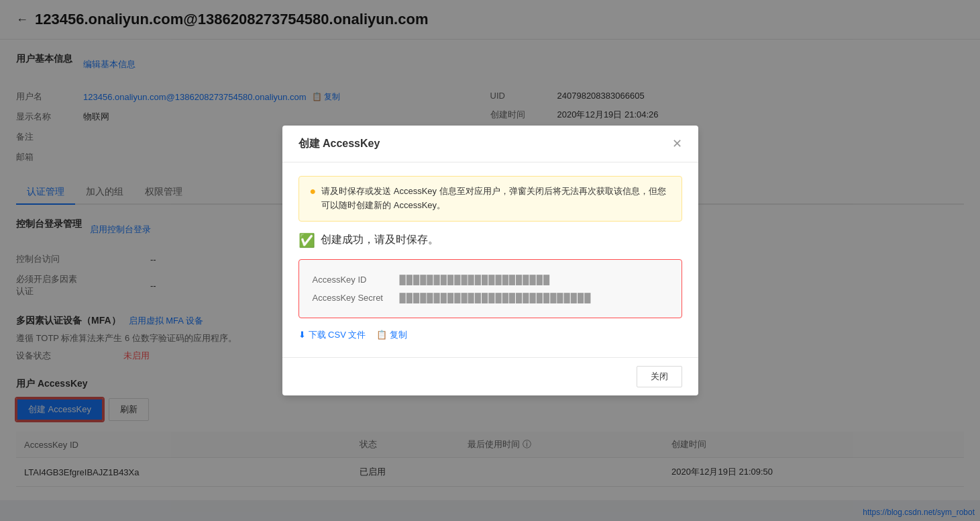 The height and width of the screenshot is (521, 980). Describe the element at coordinates (380, 240) in the screenshot. I see `success-text: 创建成功，请及时保存。` at that location.